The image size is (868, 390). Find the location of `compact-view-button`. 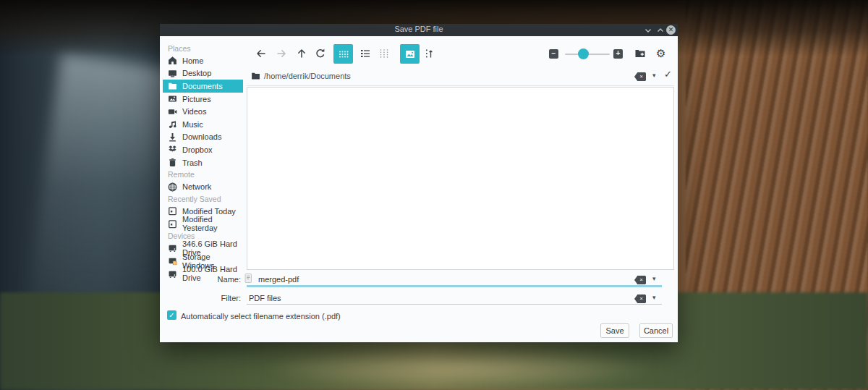

compact-view-button is located at coordinates (384, 54).